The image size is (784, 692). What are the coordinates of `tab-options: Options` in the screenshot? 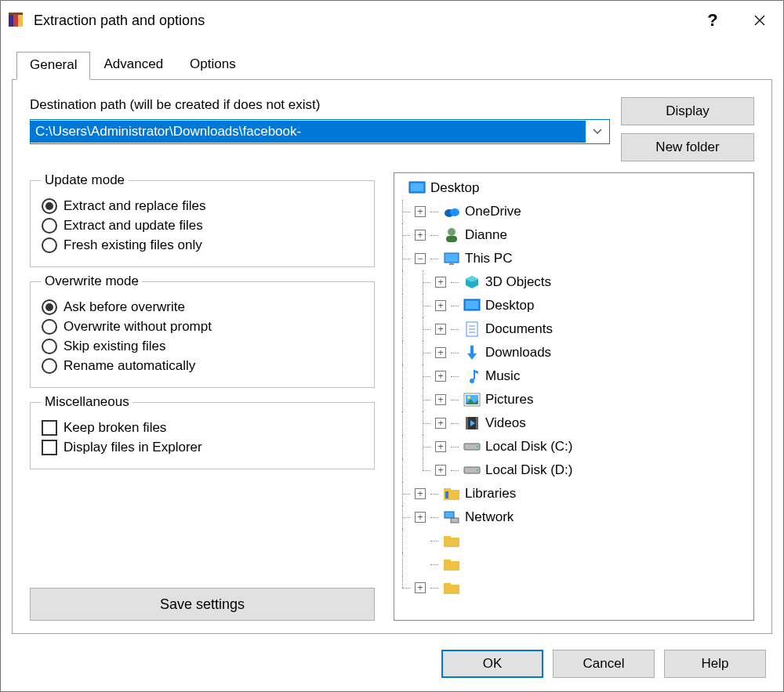 It's located at (213, 65).